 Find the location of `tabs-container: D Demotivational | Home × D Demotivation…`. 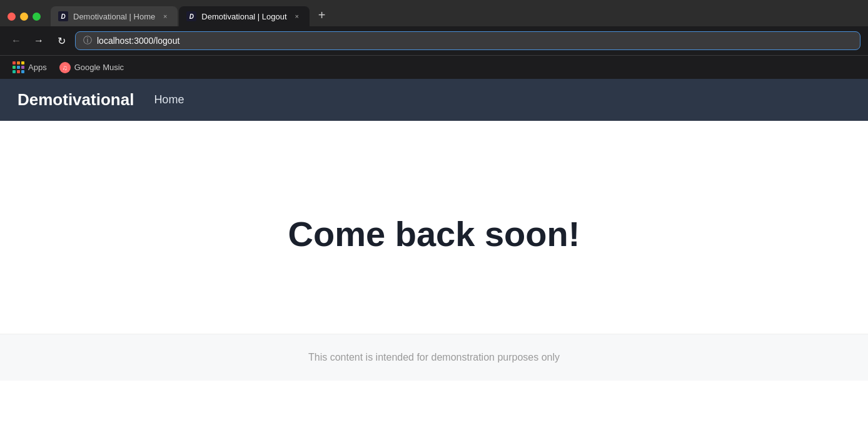

tabs-container: D Demotivational | Home × D Demotivation… is located at coordinates (455, 16).